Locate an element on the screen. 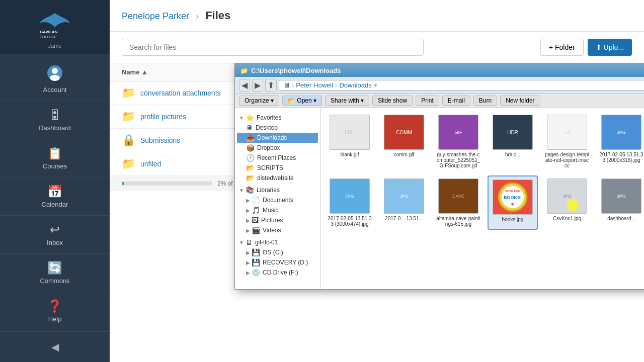  email-button: E-mail is located at coordinates (456, 101).